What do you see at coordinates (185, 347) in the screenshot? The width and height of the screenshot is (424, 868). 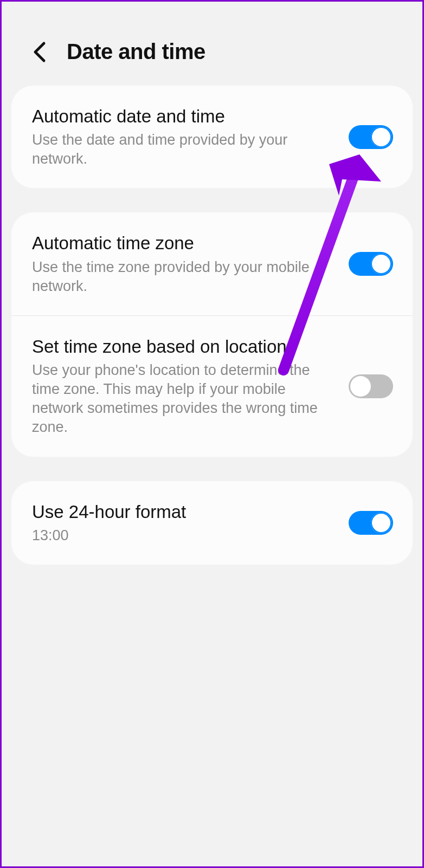 I see `row-title: Set time zone based on location` at bounding box center [185, 347].